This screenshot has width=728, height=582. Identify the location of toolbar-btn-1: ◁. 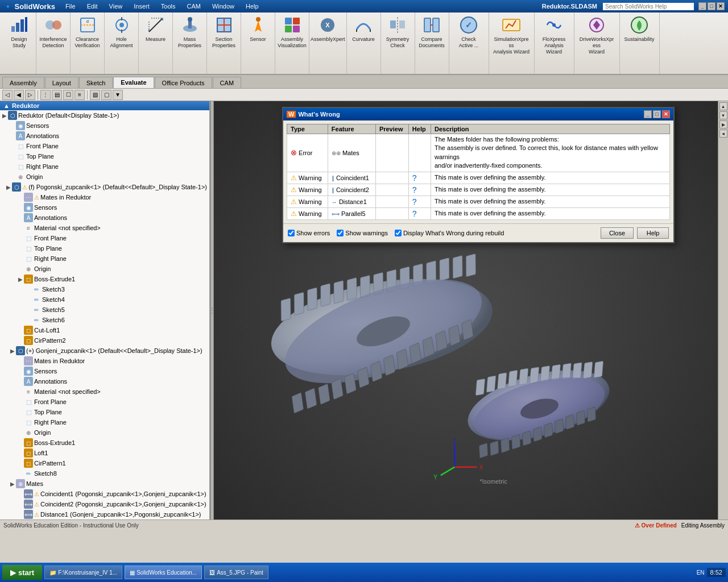
(7, 95).